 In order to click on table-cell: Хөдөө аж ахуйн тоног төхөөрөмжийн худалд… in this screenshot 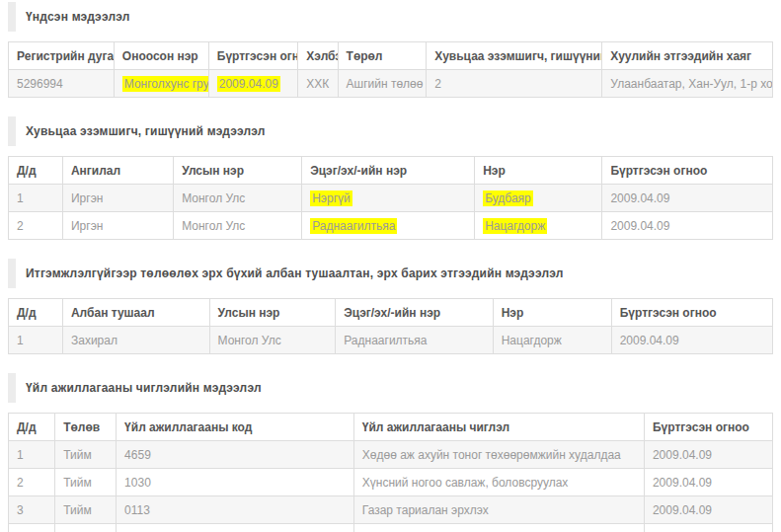, I will do `click(499, 455)`.